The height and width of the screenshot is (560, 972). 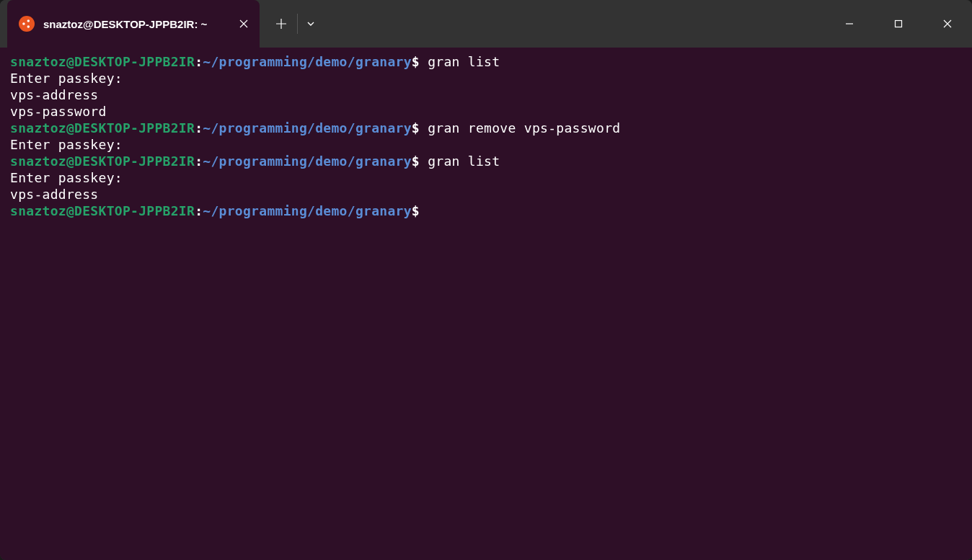 I want to click on close-button, so click(x=947, y=24).